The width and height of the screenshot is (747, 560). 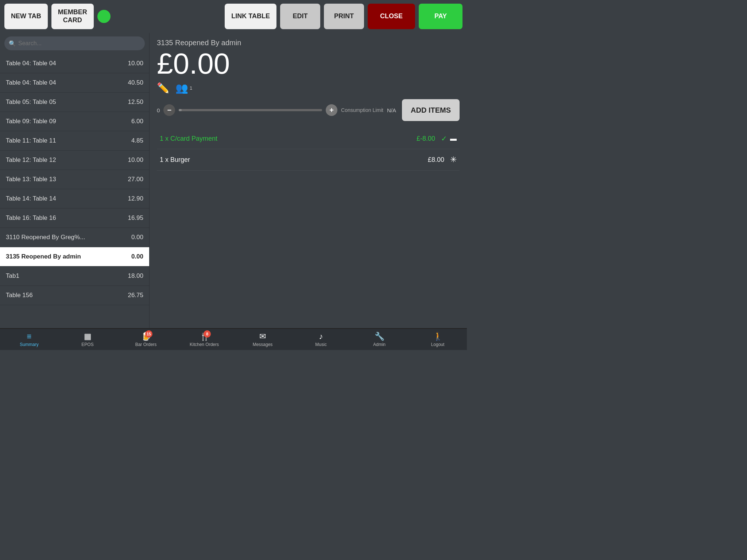 What do you see at coordinates (321, 345) in the screenshot?
I see `nav-label: Music` at bounding box center [321, 345].